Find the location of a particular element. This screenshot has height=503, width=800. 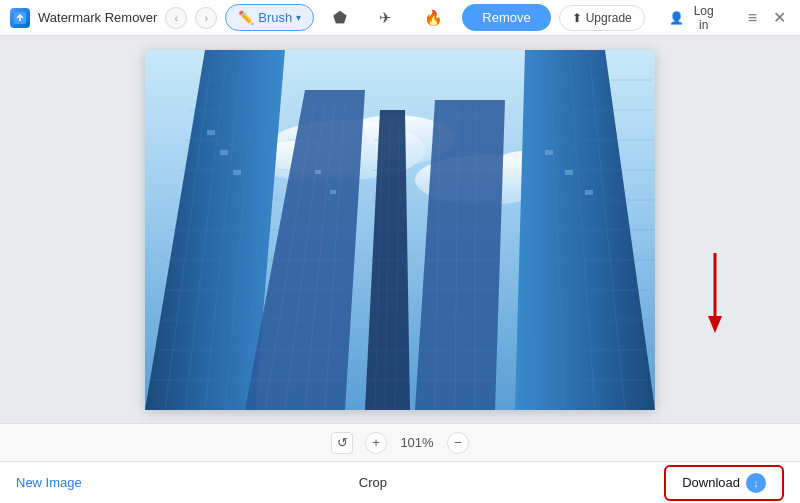

upgrade-label: Upgrade is located at coordinates (609, 18).